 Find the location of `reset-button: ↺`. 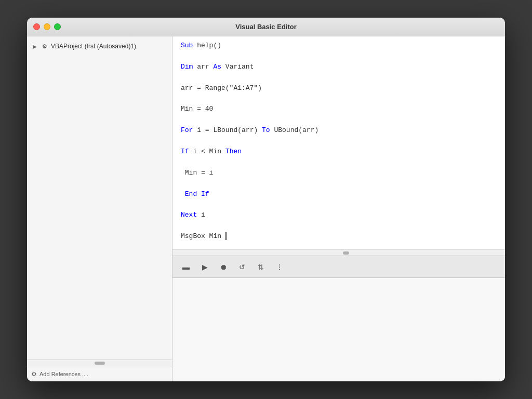

reset-button: ↺ is located at coordinates (242, 267).